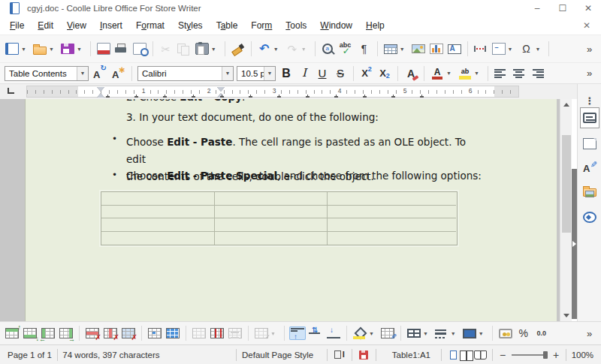 The image size is (601, 364). Describe the element at coordinates (334, 333) in the screenshot. I see `align-bottom-button` at that location.